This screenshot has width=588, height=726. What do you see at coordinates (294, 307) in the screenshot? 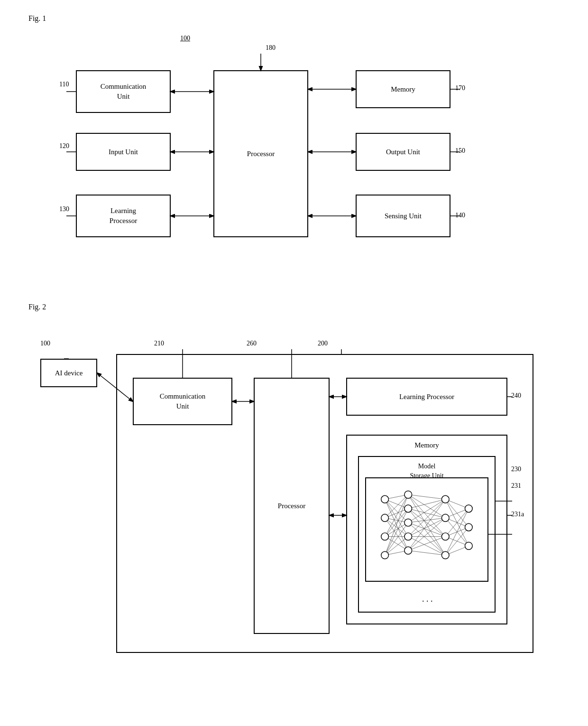
I see `fig2-label: Fig. 2` at bounding box center [294, 307].